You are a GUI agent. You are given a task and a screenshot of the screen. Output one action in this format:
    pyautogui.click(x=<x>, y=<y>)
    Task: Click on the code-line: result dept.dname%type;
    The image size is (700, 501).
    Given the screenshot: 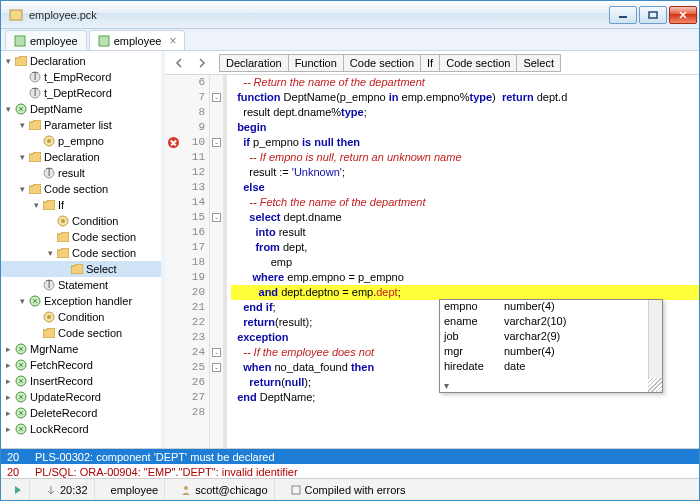 What is the action you would take?
    pyautogui.click(x=465, y=112)
    